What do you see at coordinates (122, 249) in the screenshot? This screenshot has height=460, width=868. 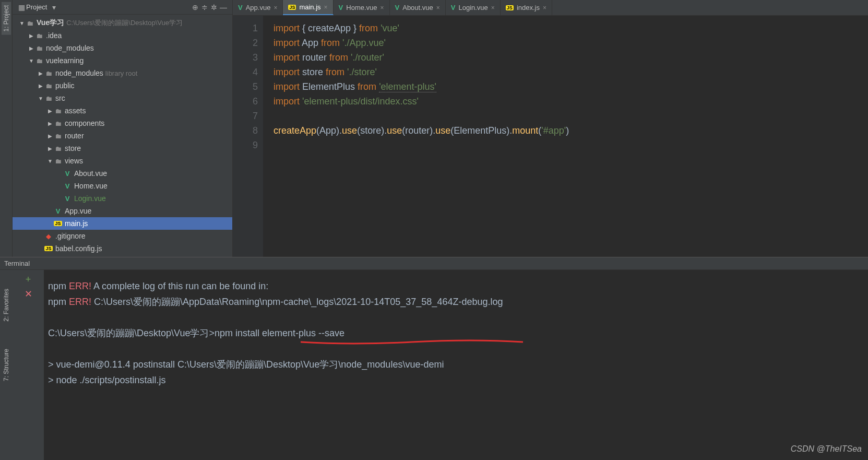 I see `tree-row: JSbabel.config.js` at bounding box center [122, 249].